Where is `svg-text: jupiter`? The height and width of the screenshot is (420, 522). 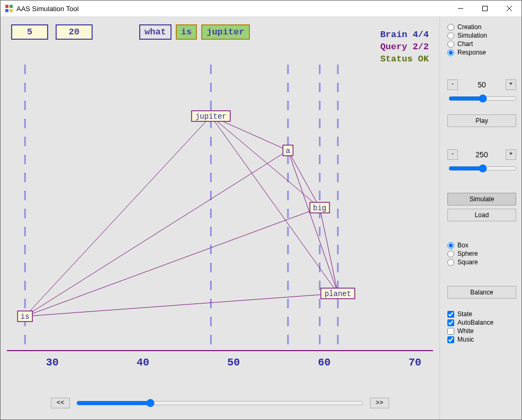
svg-text: jupiter is located at coordinates (211, 117).